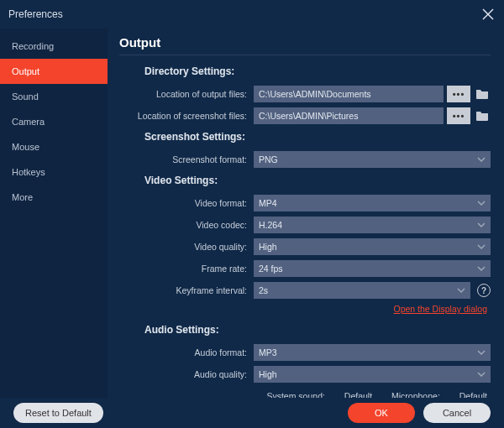 The height and width of the screenshot is (428, 504). Describe the element at coordinates (305, 45) in the screenshot. I see `page-title: Output` at that location.